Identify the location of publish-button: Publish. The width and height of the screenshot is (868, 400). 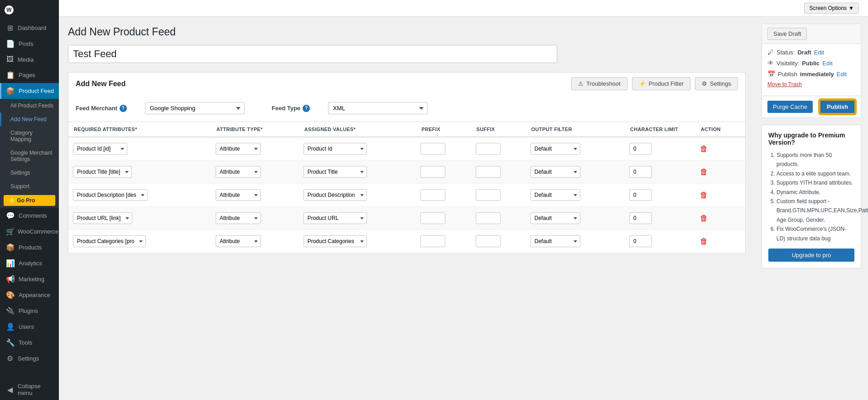
(837, 107).